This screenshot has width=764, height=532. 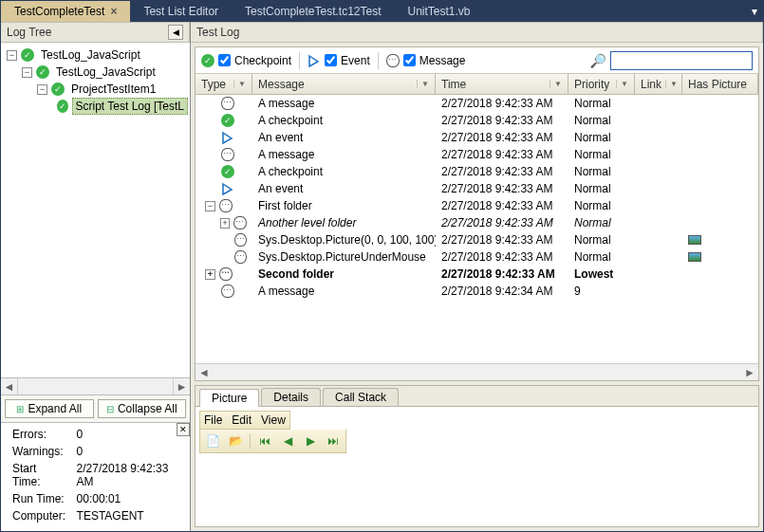 I want to click on col-message: Message▼, so click(x=344, y=83).